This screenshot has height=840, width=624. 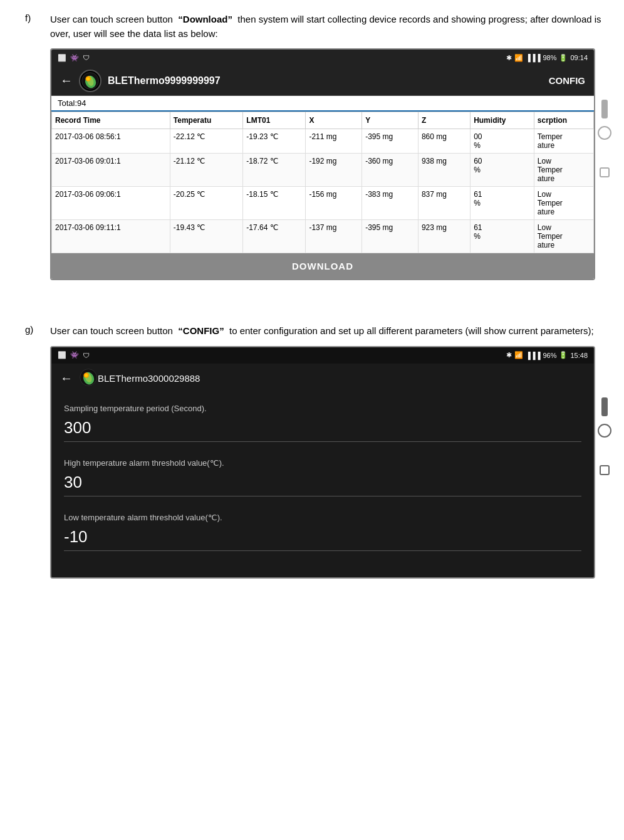 I want to click on shield-icon: 🛡, so click(x=86, y=58).